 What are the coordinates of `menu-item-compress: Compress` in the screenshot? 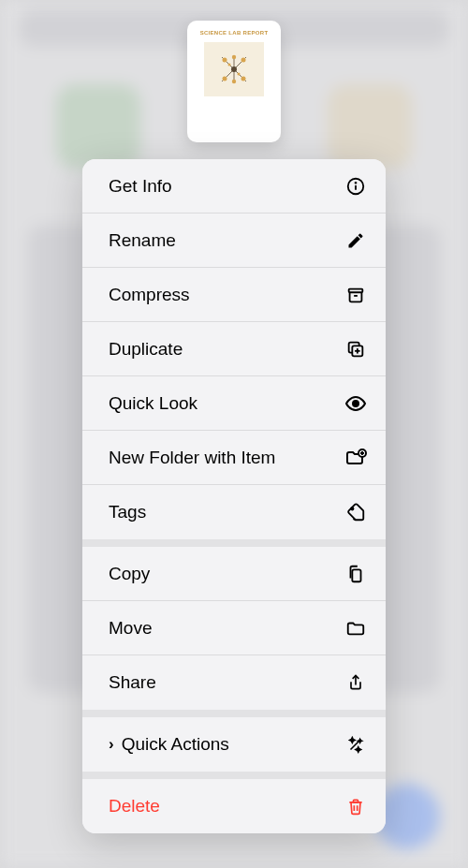 It's located at (234, 295).